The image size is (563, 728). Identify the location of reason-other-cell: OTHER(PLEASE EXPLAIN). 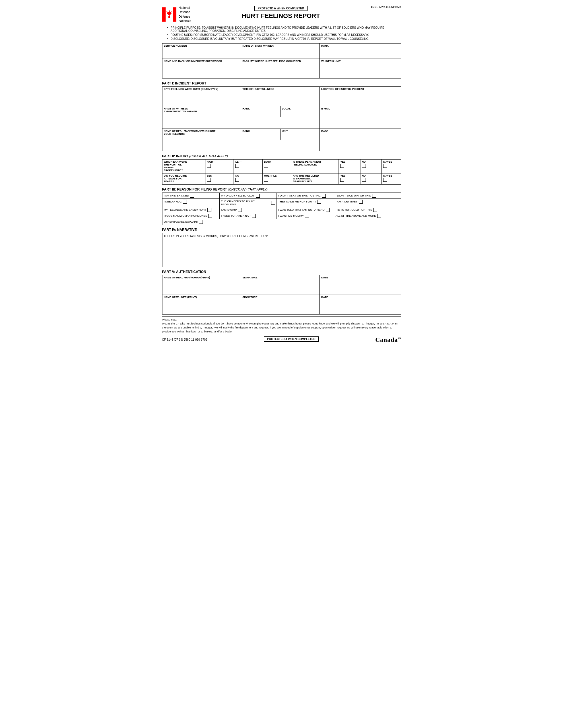
(282, 222).